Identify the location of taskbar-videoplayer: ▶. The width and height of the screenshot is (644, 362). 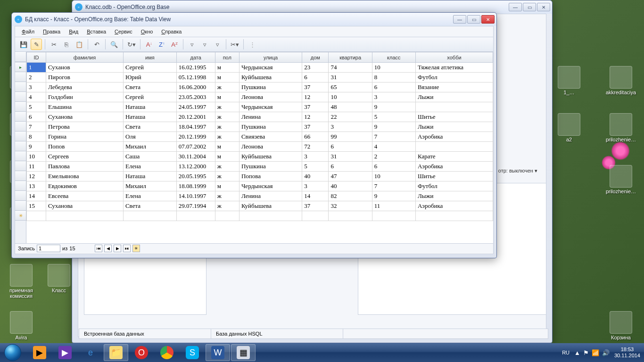
(65, 353).